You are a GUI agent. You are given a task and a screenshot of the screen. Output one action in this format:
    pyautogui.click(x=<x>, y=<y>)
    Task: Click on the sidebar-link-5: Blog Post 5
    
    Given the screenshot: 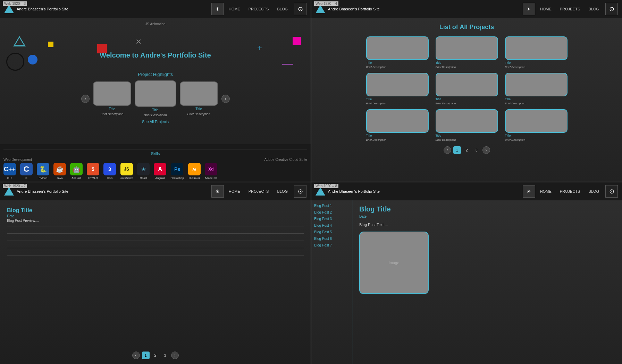 What is the action you would take?
    pyautogui.click(x=332, y=232)
    